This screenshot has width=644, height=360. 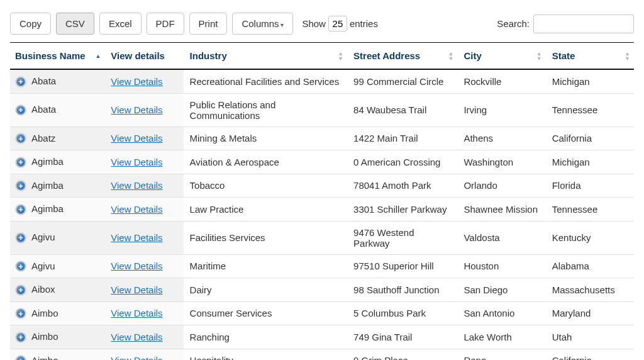 What do you see at coordinates (265, 354) in the screenshot?
I see `cell-industry: Hospitality` at bounding box center [265, 354].